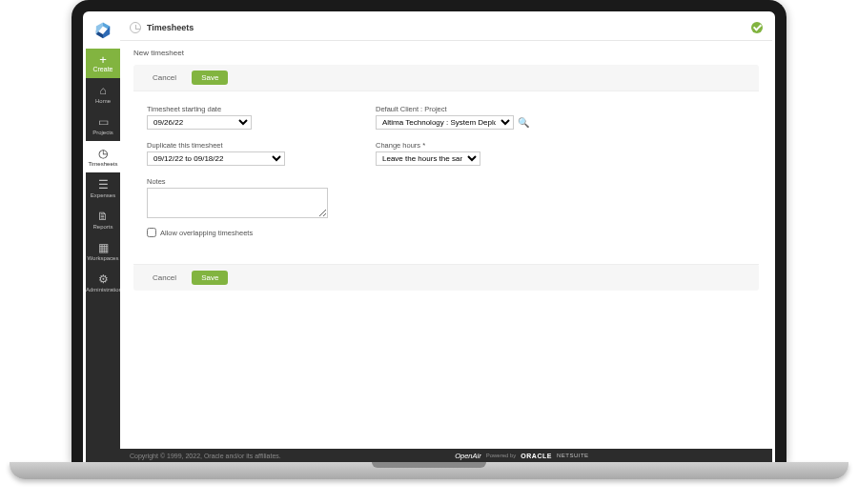 The width and height of the screenshot is (858, 504). What do you see at coordinates (523, 122) in the screenshot?
I see `search-icon: 🔍` at bounding box center [523, 122].